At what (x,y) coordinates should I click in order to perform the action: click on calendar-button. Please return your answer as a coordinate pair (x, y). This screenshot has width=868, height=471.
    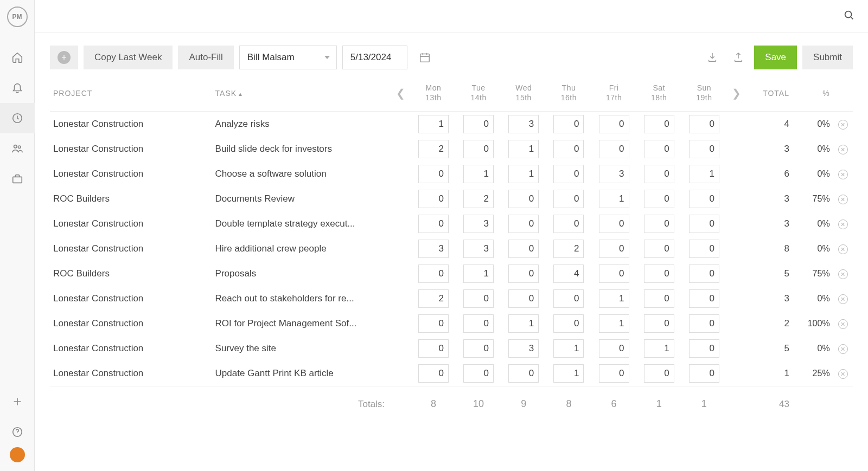
    Looking at the image, I should click on (425, 57).